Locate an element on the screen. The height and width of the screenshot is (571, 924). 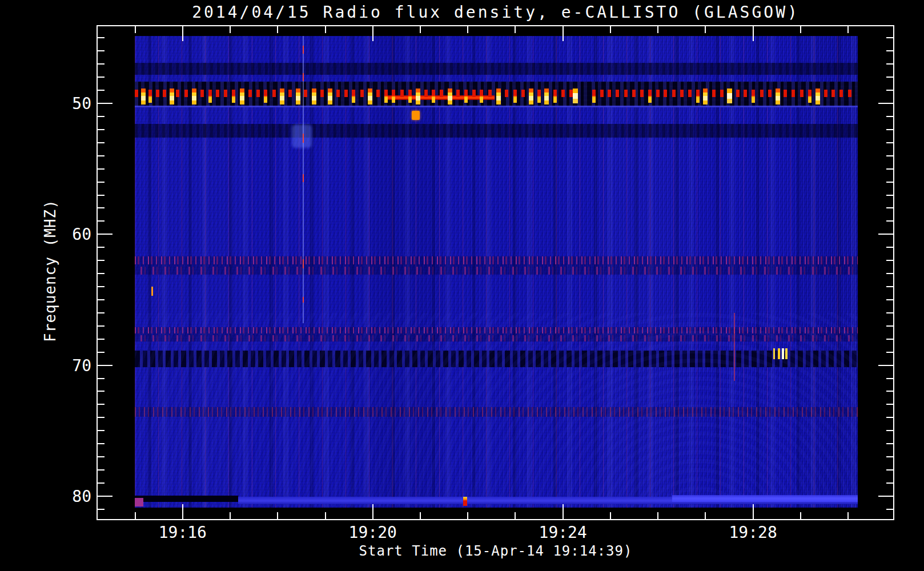
feature-black_band is located at coordinates (186, 499).